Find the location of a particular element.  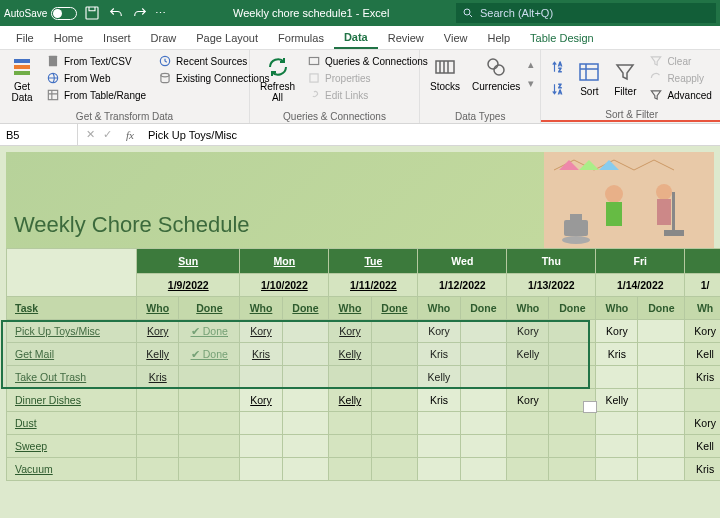

name-box: B5 is located at coordinates (39, 134).